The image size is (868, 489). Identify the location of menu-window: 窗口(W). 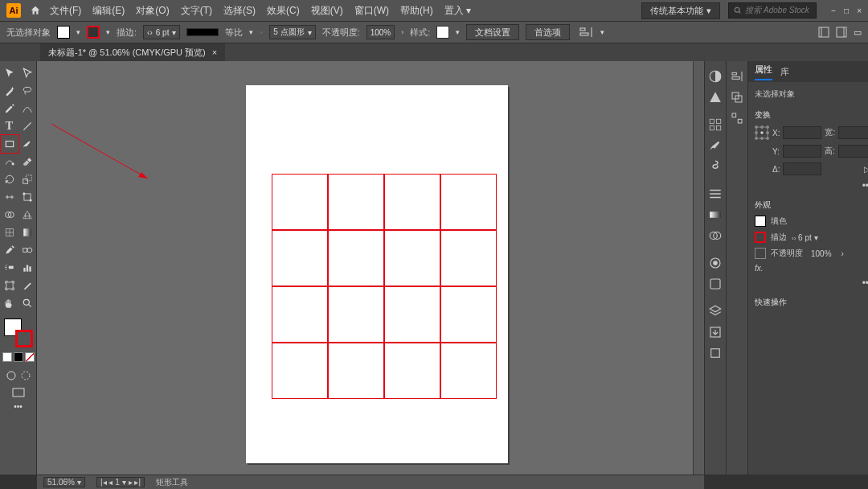
(371, 11).